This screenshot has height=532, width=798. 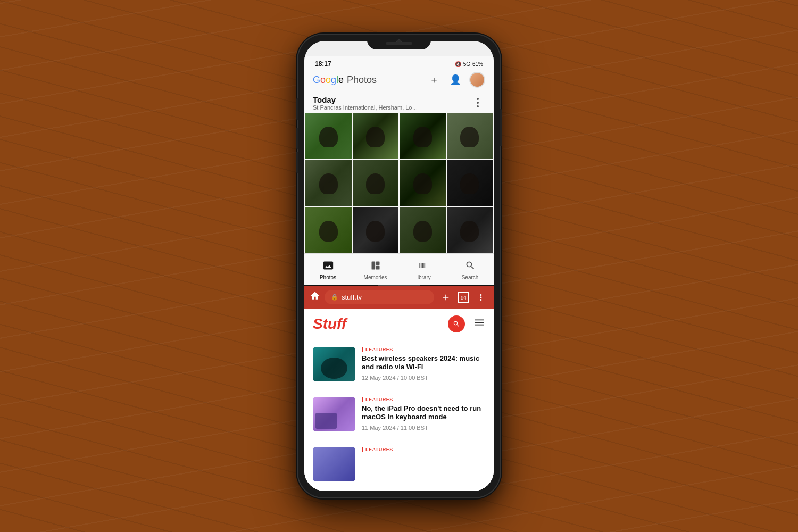 What do you see at coordinates (469, 64) in the screenshot?
I see `status-icons: 🔇 5G 61%` at bounding box center [469, 64].